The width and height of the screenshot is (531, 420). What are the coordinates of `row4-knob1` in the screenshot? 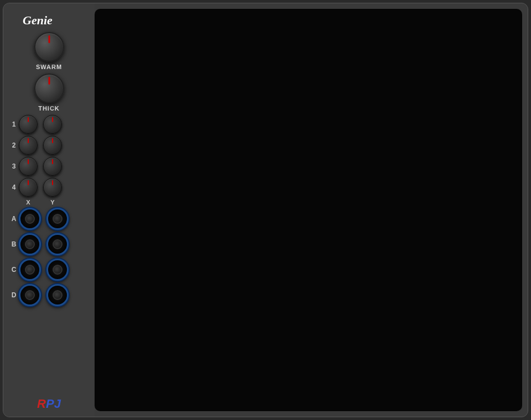 It's located at (28, 187).